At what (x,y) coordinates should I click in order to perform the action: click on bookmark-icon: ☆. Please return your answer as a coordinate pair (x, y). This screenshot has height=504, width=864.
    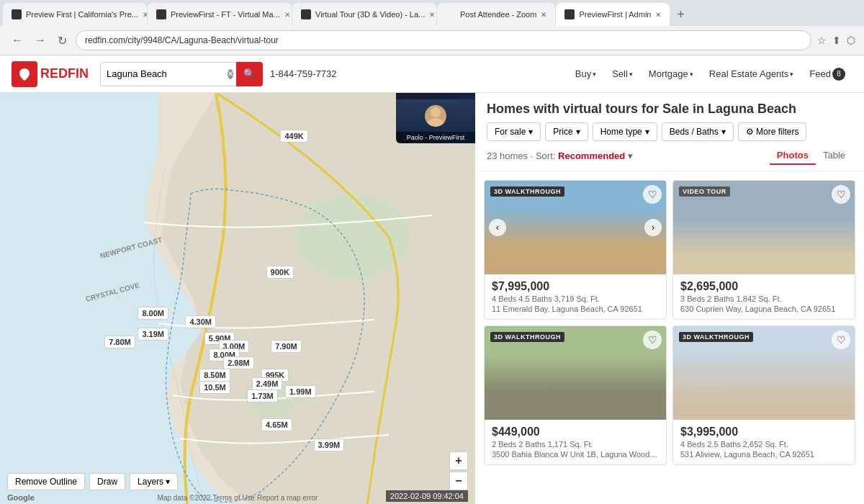
    Looking at the image, I should click on (822, 40).